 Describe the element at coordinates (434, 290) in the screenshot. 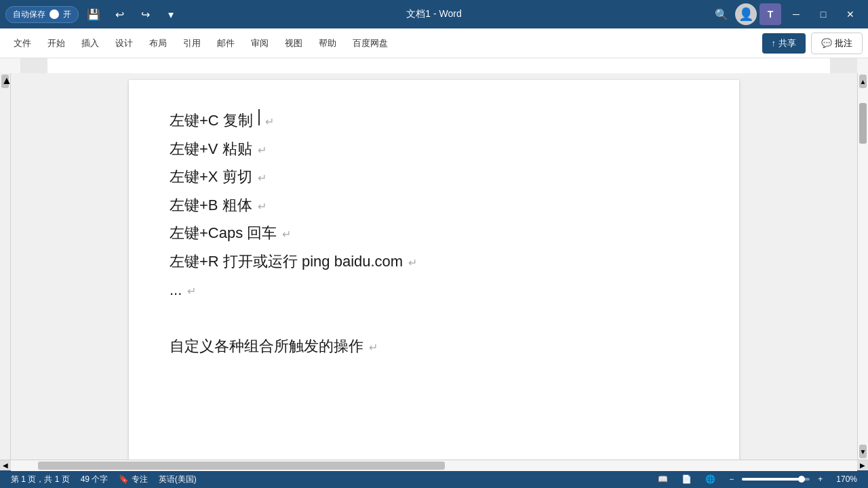

I see `doc-line-7: ... ↵` at that location.